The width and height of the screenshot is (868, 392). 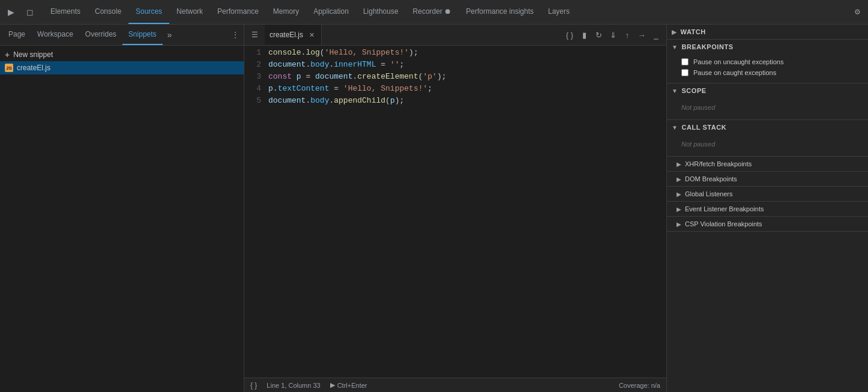 I want to click on nav-tab-lighthouse: Lighthouse, so click(x=381, y=12).